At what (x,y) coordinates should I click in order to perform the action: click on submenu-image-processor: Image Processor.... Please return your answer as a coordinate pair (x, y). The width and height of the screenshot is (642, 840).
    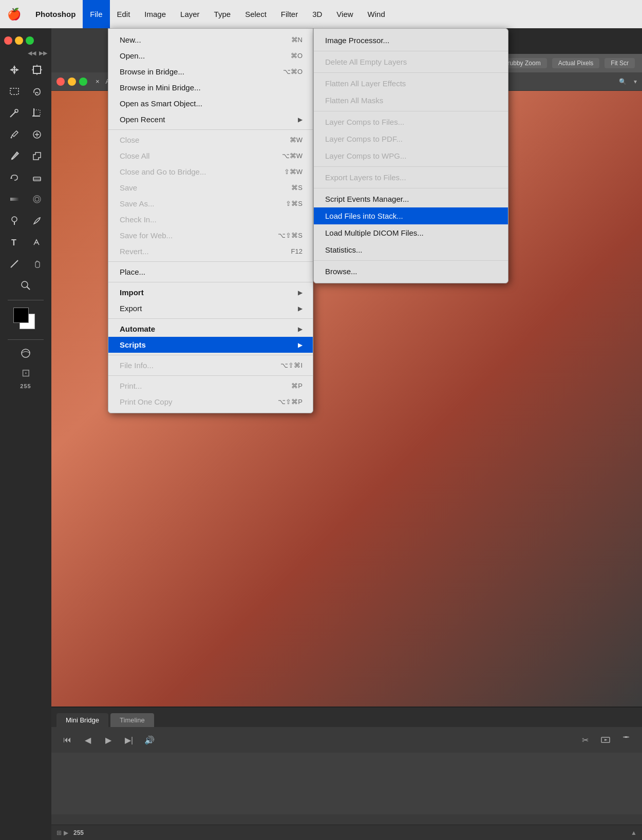
    Looking at the image, I should click on (411, 40).